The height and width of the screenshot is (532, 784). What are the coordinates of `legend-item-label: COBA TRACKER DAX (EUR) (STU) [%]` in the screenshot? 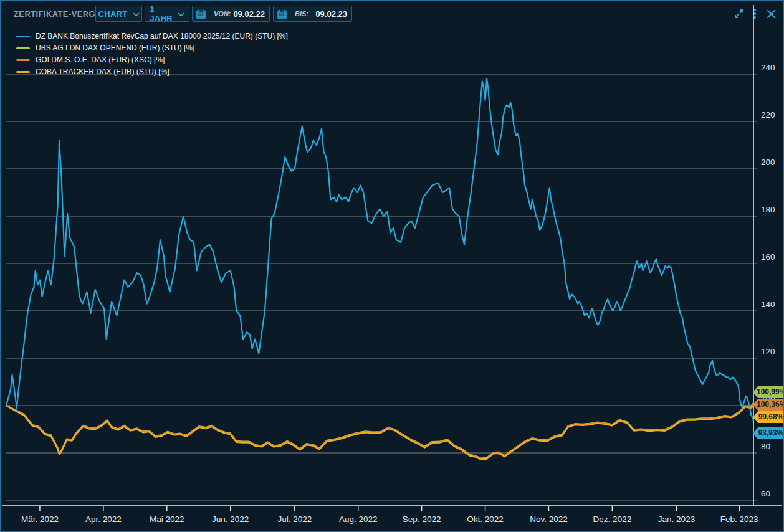 It's located at (102, 72).